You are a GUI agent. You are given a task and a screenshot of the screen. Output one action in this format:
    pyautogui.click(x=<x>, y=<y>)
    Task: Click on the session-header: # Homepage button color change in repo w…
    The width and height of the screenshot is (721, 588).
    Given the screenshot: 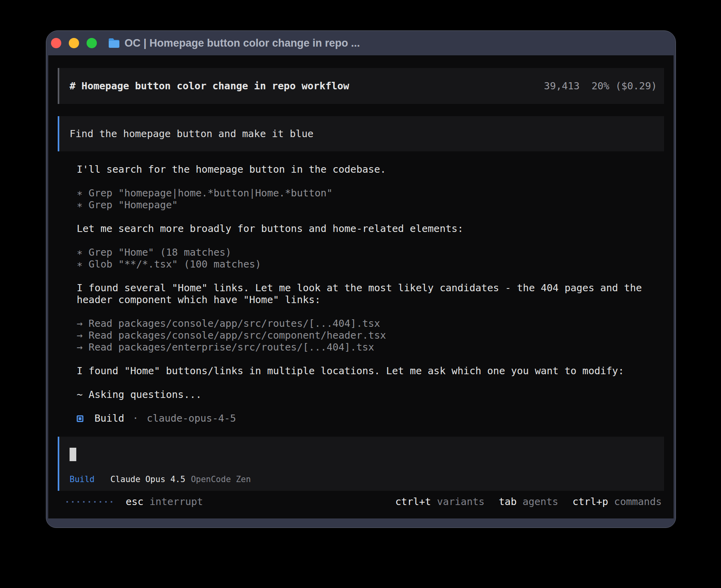 What is the action you would take?
    pyautogui.click(x=361, y=86)
    